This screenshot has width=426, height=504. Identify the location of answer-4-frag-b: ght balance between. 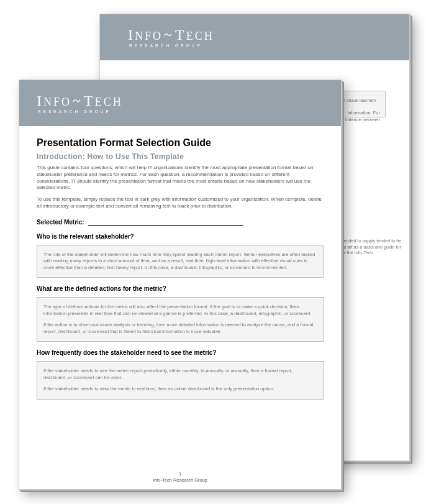
(359, 119).